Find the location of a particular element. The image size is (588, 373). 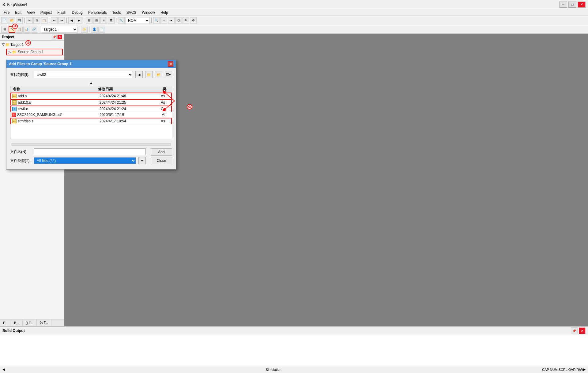

target1-row: ▽ 📁 Target 1 ① is located at coordinates (13, 45).